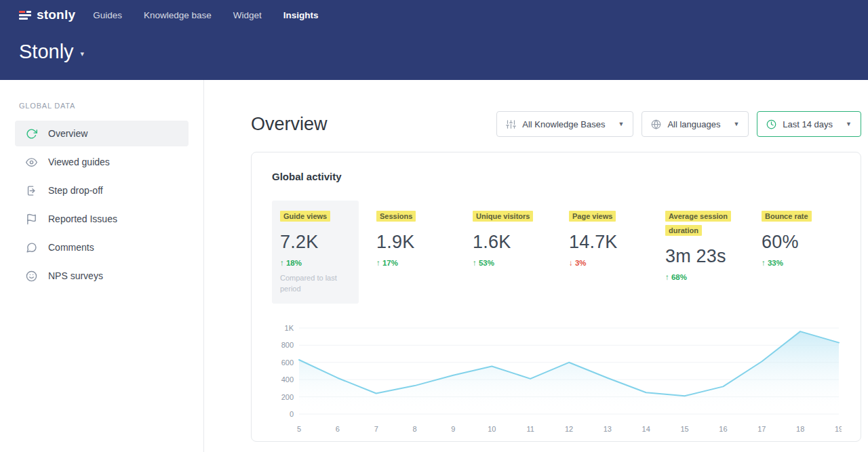 This screenshot has width=868, height=452. I want to click on sidebar-item-nps-surveys: NPS surveys, so click(102, 276).